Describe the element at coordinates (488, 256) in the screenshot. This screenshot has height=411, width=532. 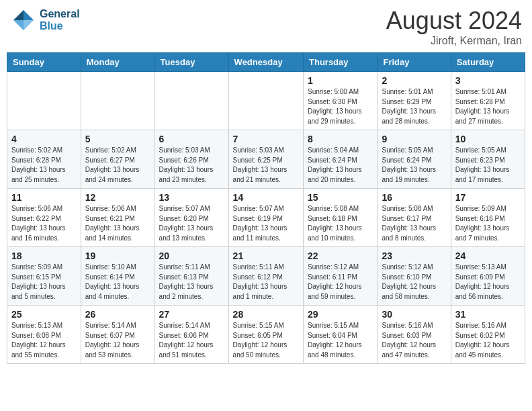
I see `cell-date-number: 24` at that location.